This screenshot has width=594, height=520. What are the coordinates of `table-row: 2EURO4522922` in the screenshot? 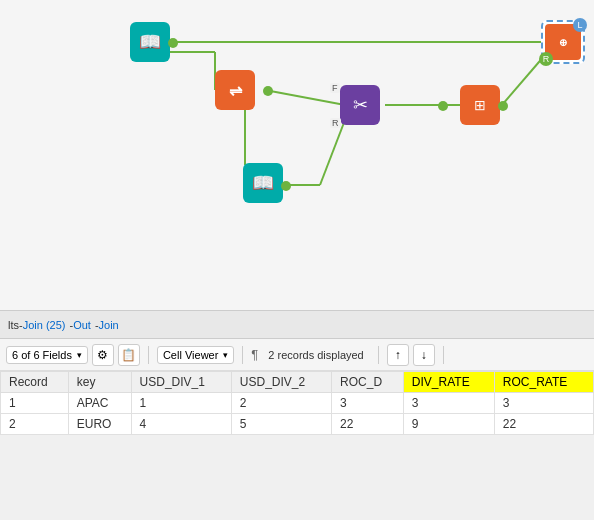 It's located at (298, 424).